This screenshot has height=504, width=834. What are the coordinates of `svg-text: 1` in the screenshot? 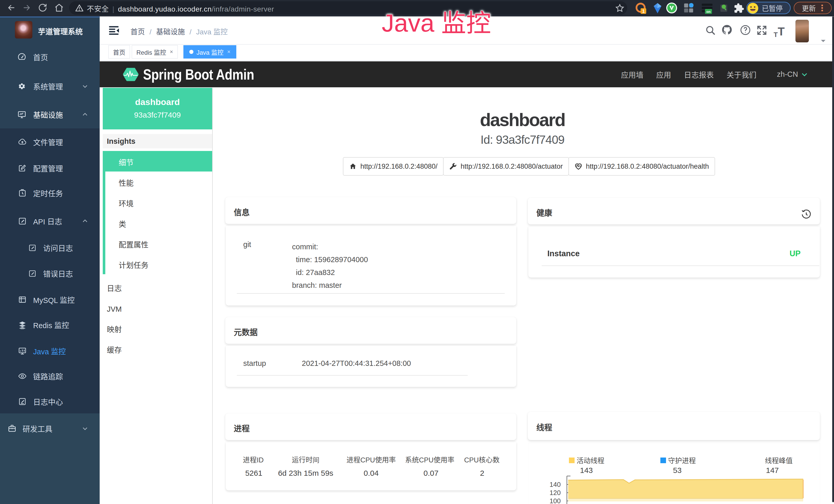 It's located at (643, 12).